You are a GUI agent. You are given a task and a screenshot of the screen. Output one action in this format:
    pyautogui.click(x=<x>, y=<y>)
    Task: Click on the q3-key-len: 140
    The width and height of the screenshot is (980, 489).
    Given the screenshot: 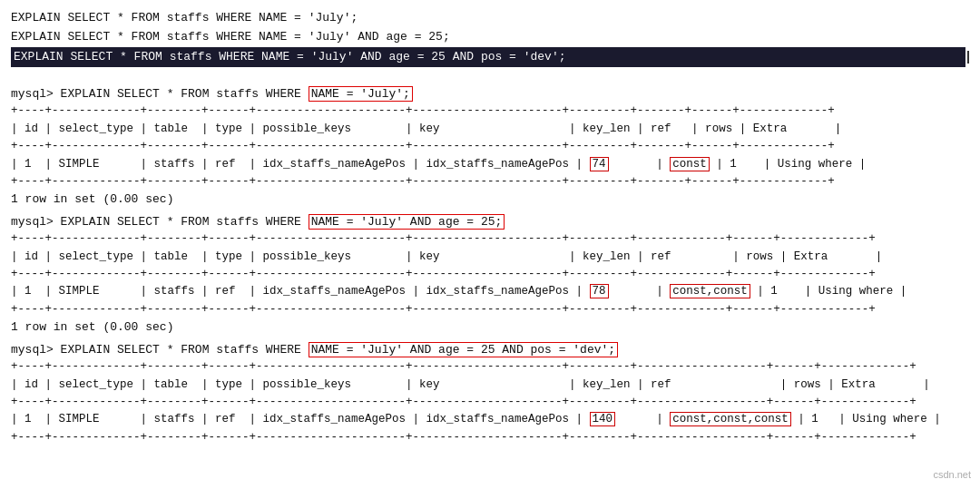 What is the action you would take?
    pyautogui.click(x=603, y=419)
    